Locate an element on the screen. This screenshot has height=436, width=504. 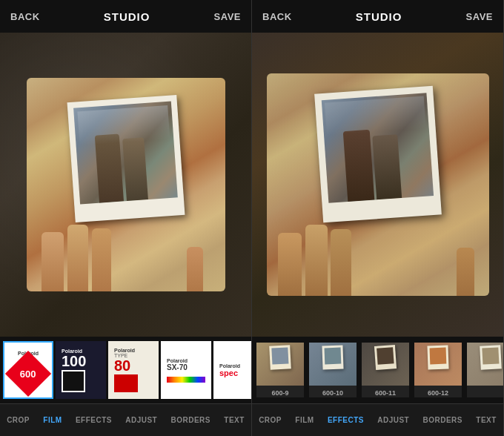
left-tool-text: TEXT is located at coordinates (234, 420).